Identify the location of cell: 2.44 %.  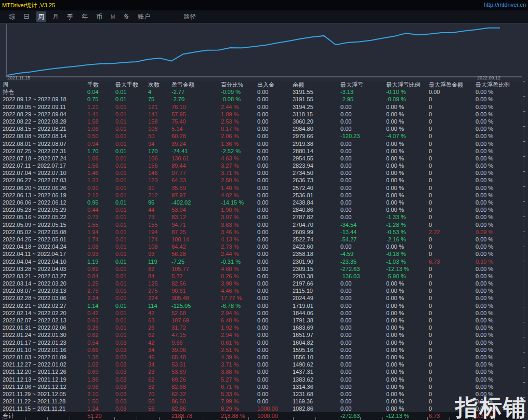
(239, 254).